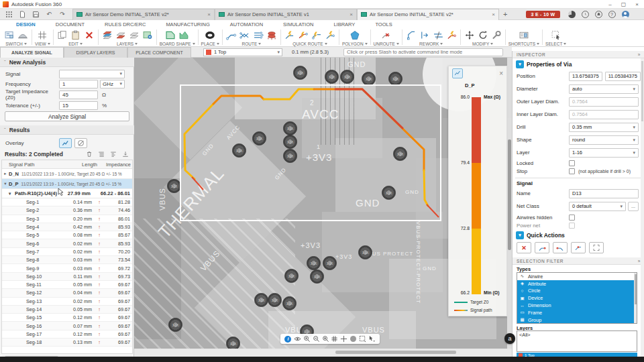  What do you see at coordinates (67, 268) in the screenshot?
I see `segment-row: Seg-9 0.03 mm ↑ 69.72` at bounding box center [67, 268].